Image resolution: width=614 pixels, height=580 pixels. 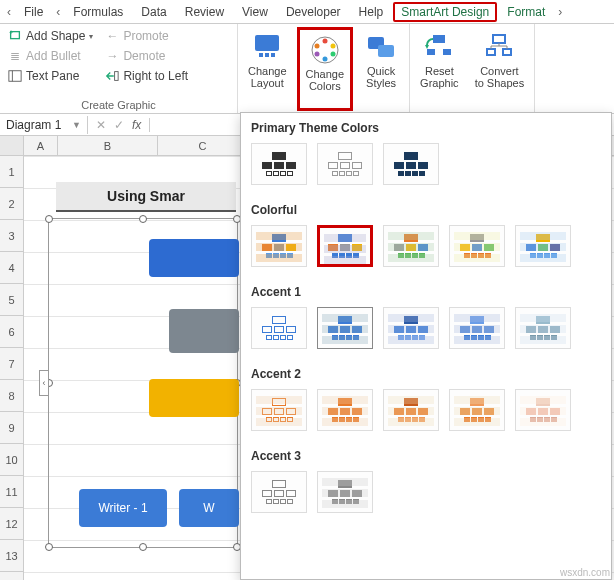 I want to click on text-pane-expander: ‹, so click(x=44, y=383).